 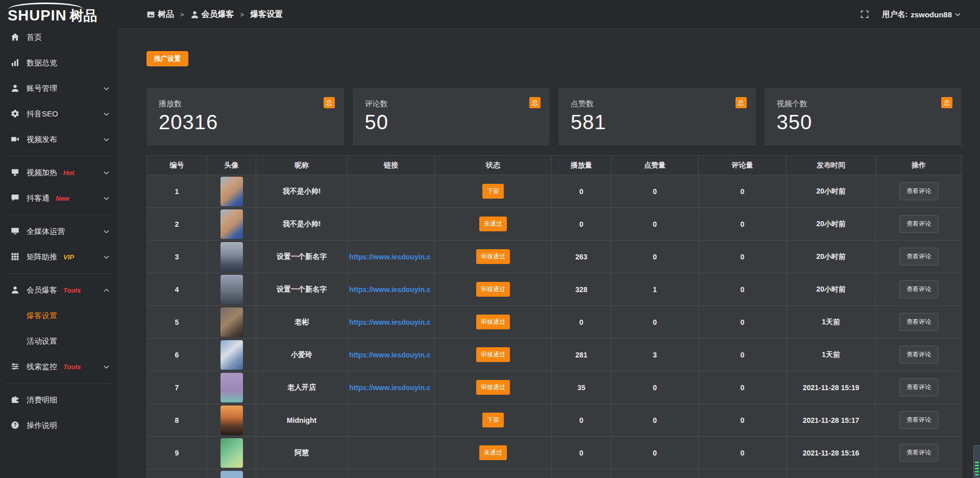 What do you see at coordinates (72, 290) in the screenshot?
I see `sidebar-item-badge: Tools` at bounding box center [72, 290].